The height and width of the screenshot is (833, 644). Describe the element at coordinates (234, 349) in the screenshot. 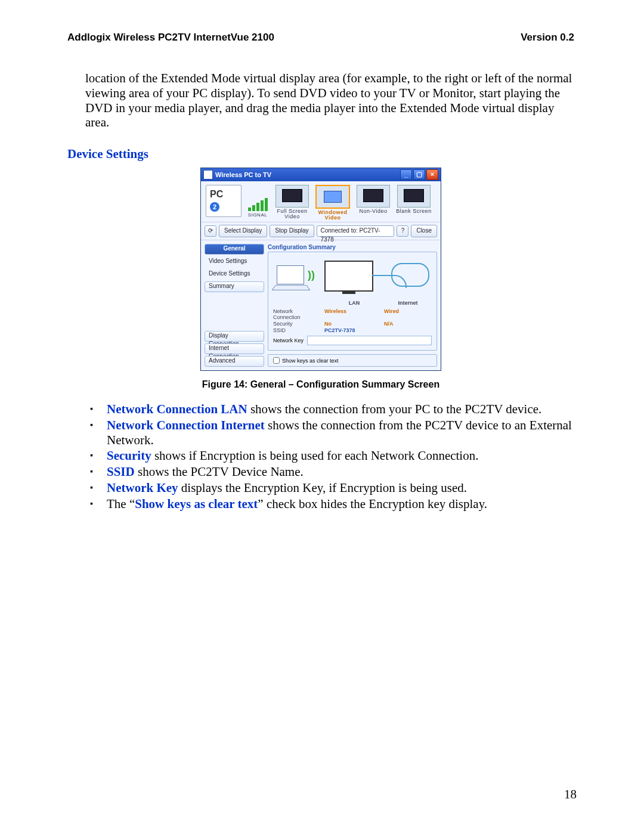

I see `sidebar-item-internet-connection: Internet Connection` at that location.